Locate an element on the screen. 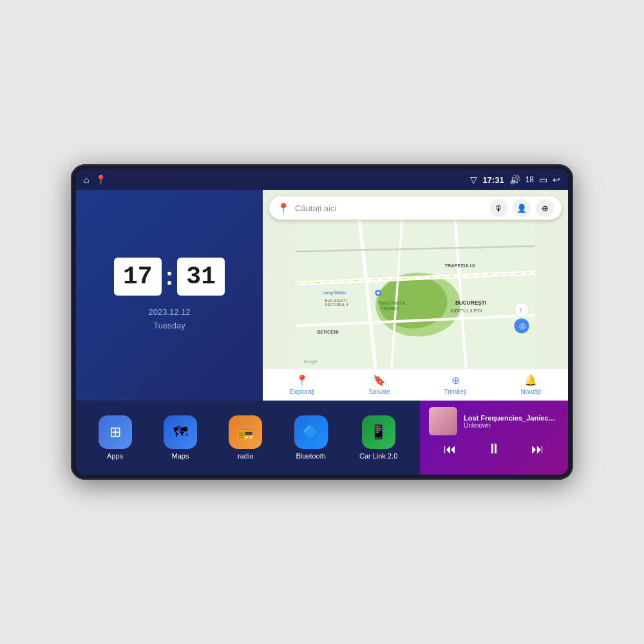  maps-icon: 🗺 is located at coordinates (180, 432).